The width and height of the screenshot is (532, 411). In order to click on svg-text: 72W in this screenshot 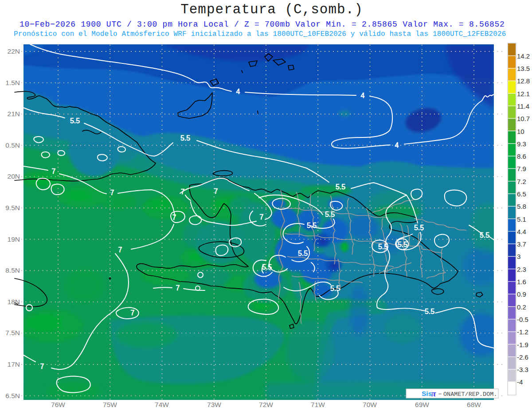, I will do `click(266, 404)`.